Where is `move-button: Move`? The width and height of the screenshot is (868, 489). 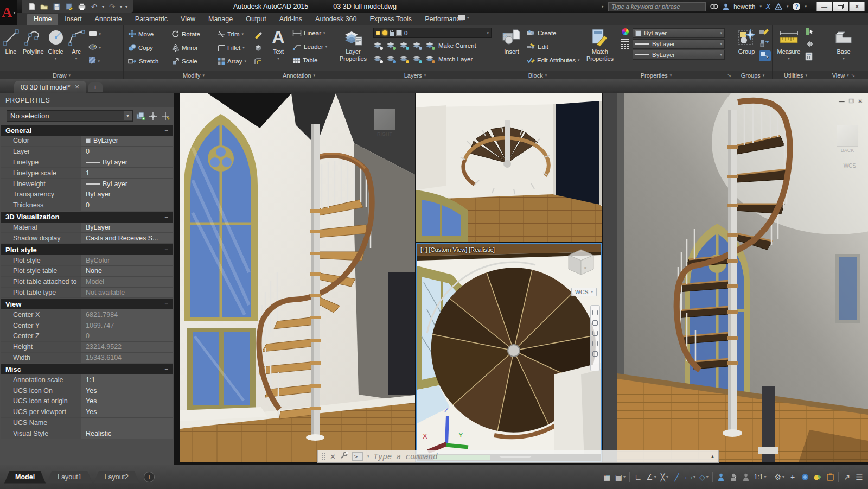
move-button: Move is located at coordinates (150, 34).